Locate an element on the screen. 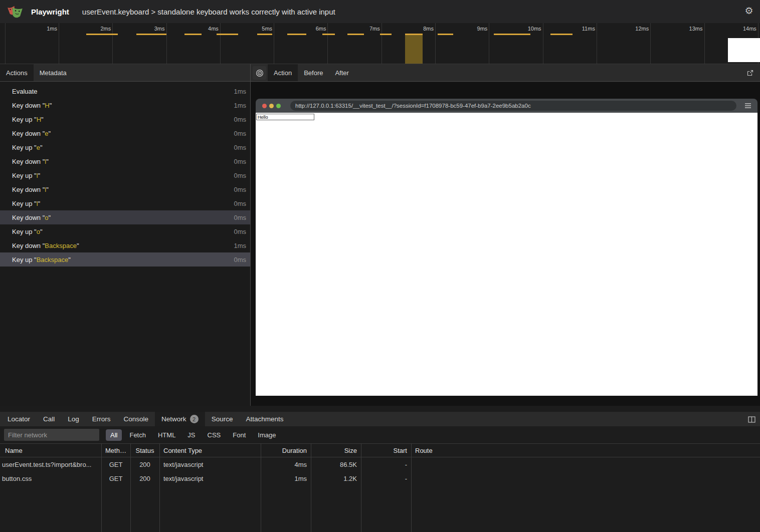  filter-network-input is located at coordinates (52, 435).